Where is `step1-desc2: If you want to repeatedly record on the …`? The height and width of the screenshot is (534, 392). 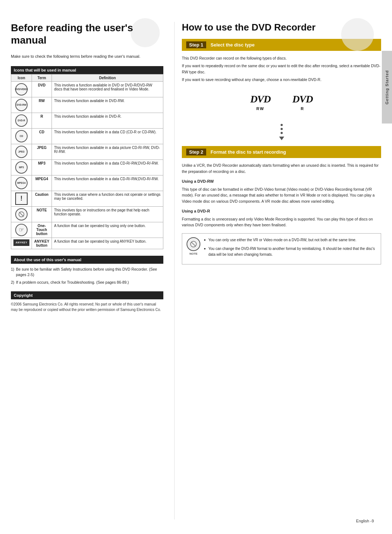 step1-desc2: If you want to repeatedly record on the … is located at coordinates (282, 69).